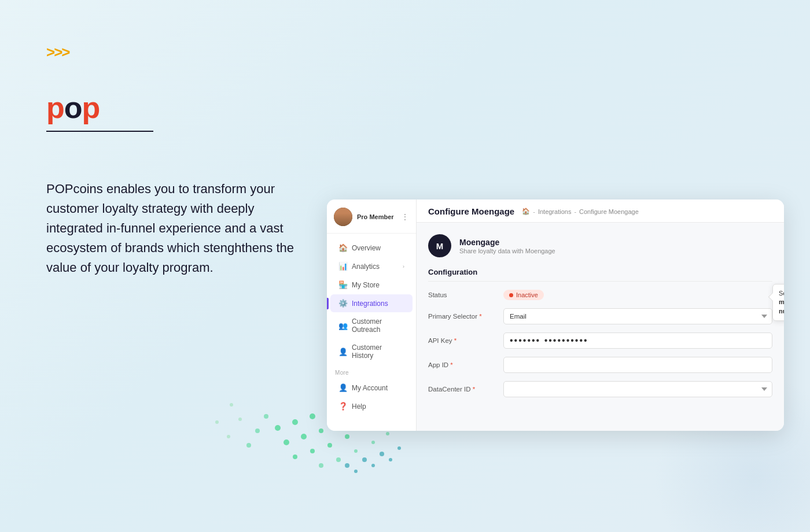  What do you see at coordinates (466, 389) in the screenshot?
I see `datacenter-id-label: DataCenter ID` at bounding box center [466, 389].